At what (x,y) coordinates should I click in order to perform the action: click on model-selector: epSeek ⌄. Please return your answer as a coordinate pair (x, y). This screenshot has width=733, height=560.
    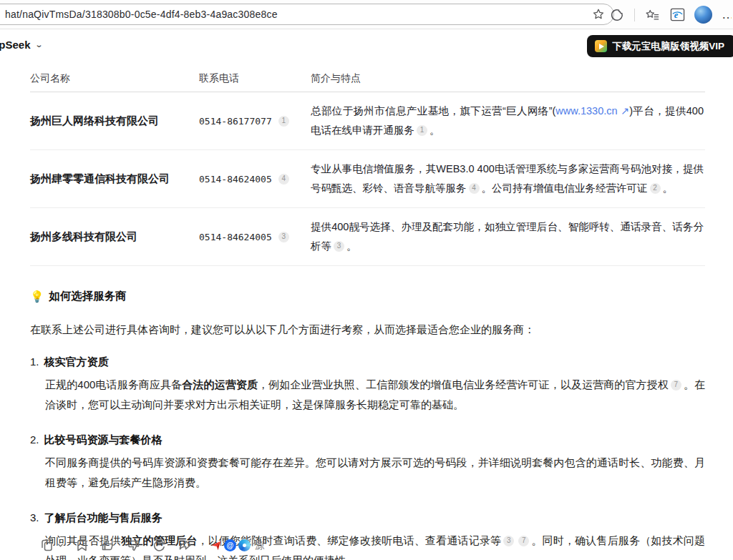
    Looking at the image, I should click on (21, 44).